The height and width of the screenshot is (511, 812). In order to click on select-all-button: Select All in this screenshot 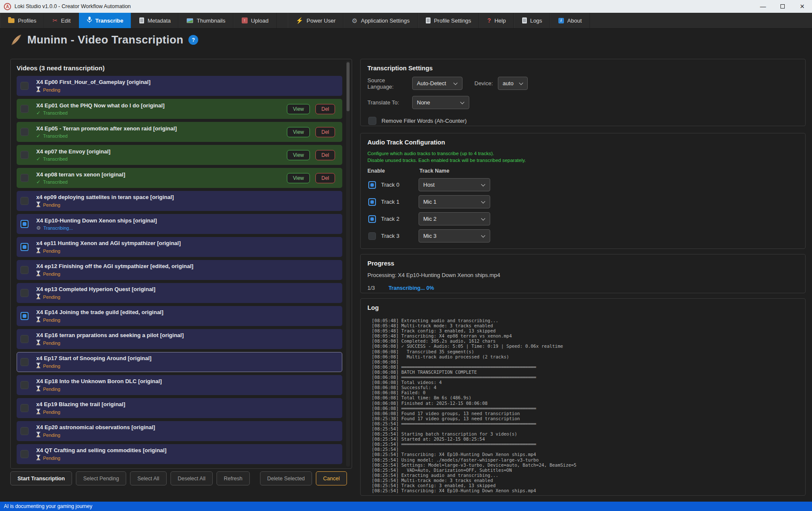, I will do `click(148, 478)`.